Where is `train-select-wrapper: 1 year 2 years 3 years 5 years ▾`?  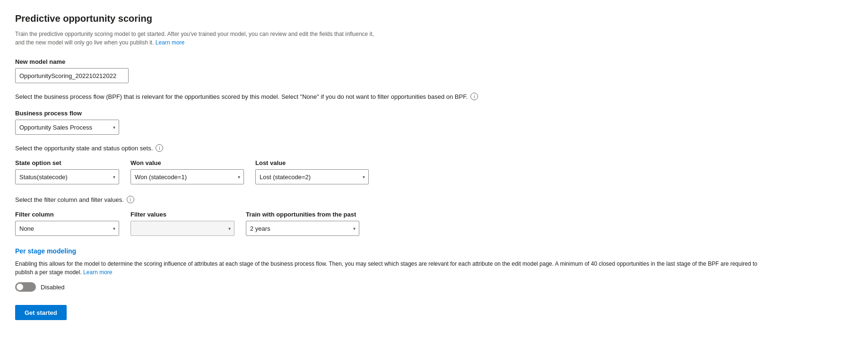
train-select-wrapper: 1 year 2 years 3 years 5 years ▾ is located at coordinates (303, 228).